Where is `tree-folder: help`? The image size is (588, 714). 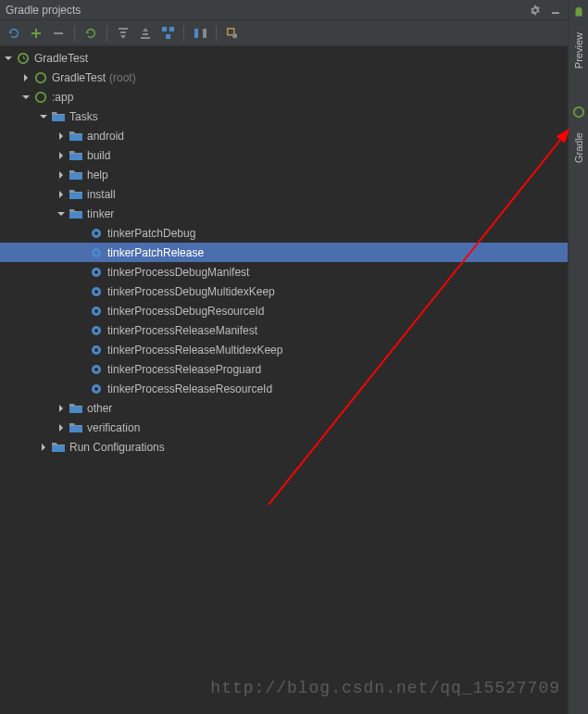
tree-folder: help is located at coordinates (283, 174).